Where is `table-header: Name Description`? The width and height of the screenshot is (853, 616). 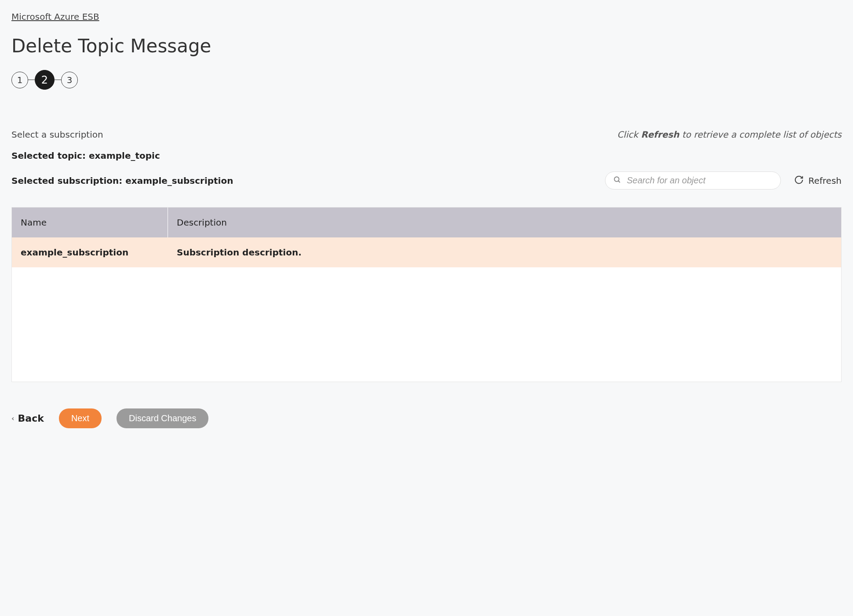
table-header: Name Description is located at coordinates (426, 222).